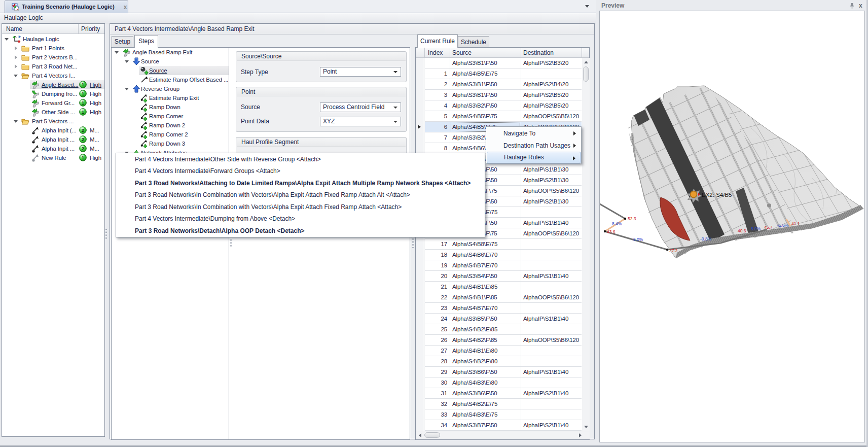 The height and width of the screenshot is (447, 868). Describe the element at coordinates (742, 231) in the screenshot. I see `svg-text: 40.6` at that location.